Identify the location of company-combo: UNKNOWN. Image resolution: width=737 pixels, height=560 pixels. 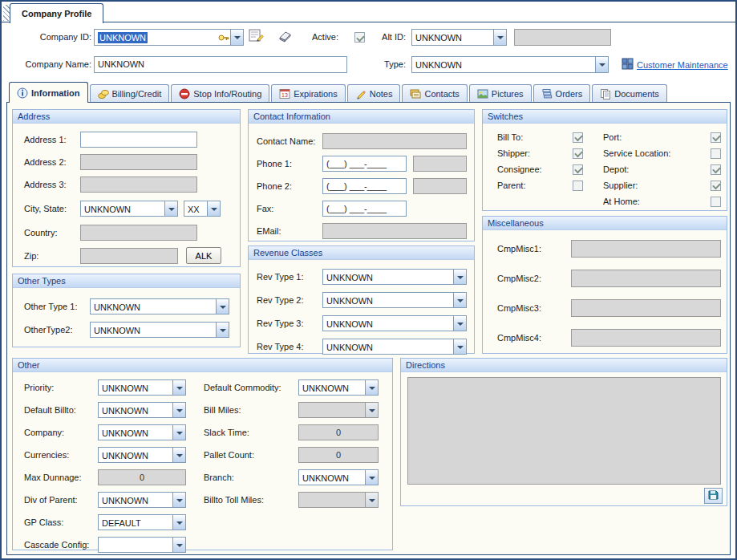
(142, 432).